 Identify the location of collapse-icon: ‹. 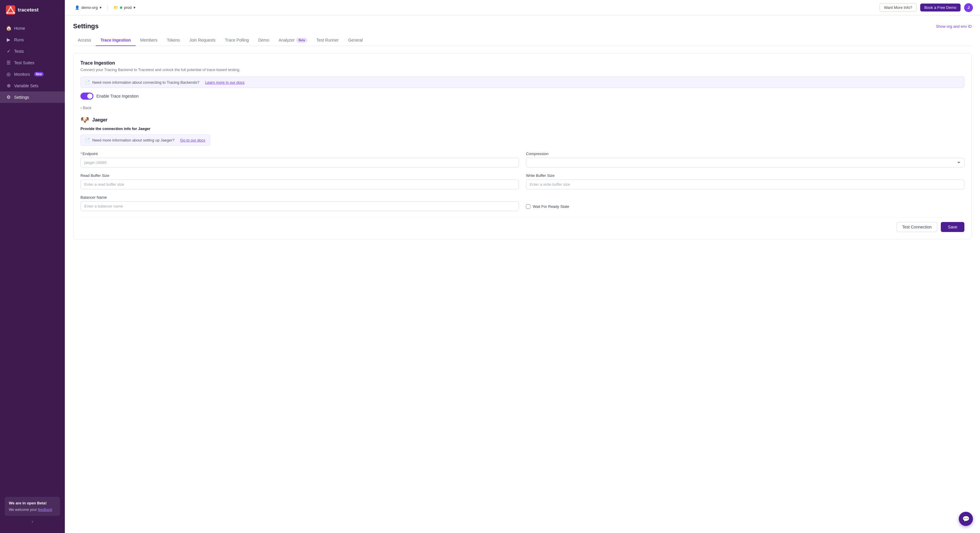
(32, 522).